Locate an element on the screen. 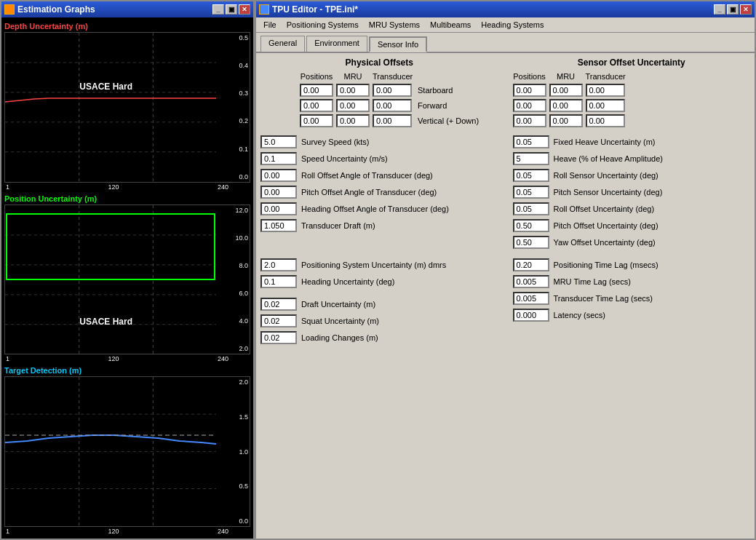 The height and width of the screenshot is (540, 756). forward-mru-input is located at coordinates (353, 106).